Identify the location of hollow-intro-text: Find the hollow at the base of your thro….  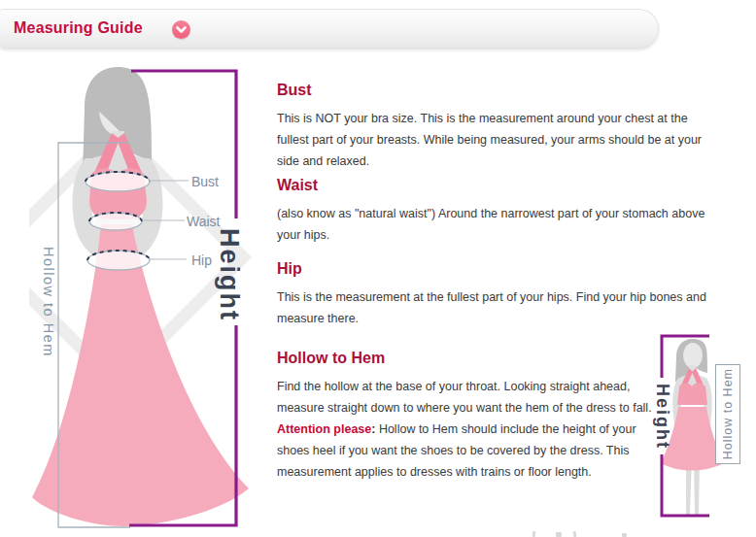
(464, 397).